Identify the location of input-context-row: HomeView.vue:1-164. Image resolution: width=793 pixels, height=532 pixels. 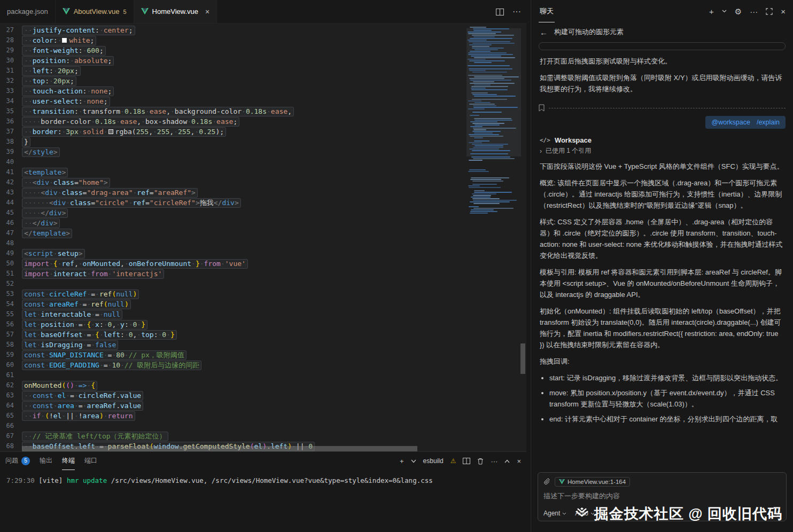
(662, 482).